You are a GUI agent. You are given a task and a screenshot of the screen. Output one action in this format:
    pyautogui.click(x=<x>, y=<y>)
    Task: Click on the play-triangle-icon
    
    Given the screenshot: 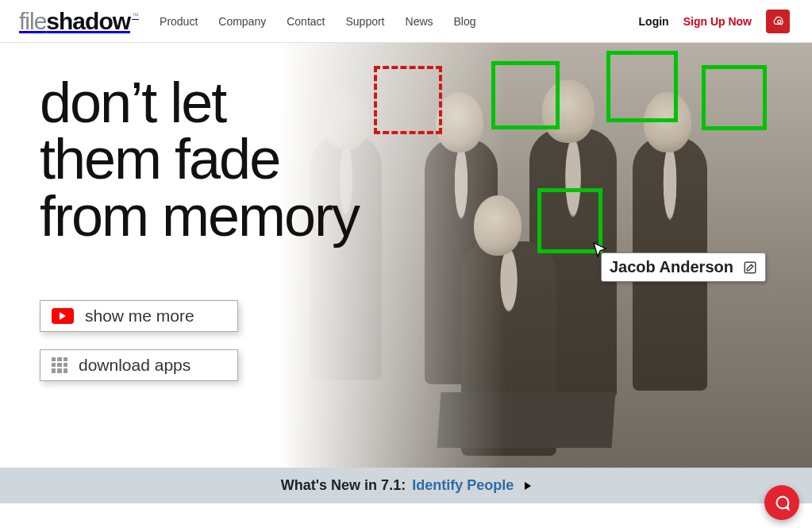 What is the action you would take?
    pyautogui.click(x=528, y=486)
    